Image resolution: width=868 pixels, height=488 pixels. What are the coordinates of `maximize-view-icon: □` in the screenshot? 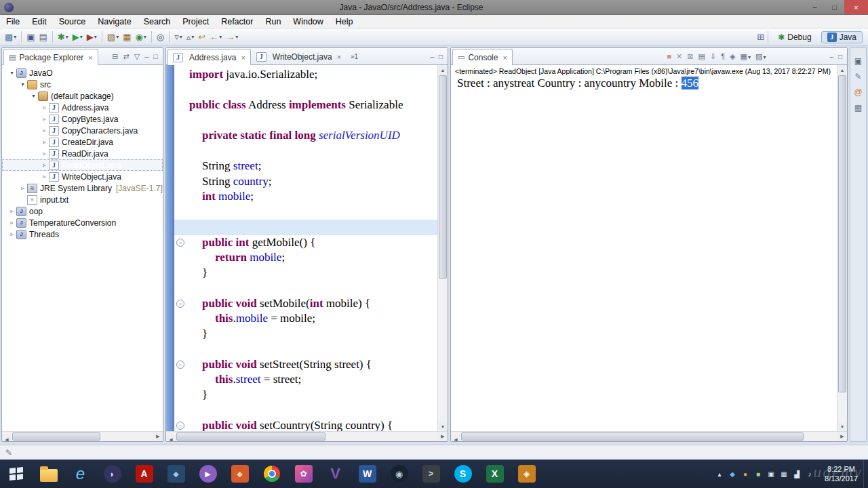 It's located at (156, 57).